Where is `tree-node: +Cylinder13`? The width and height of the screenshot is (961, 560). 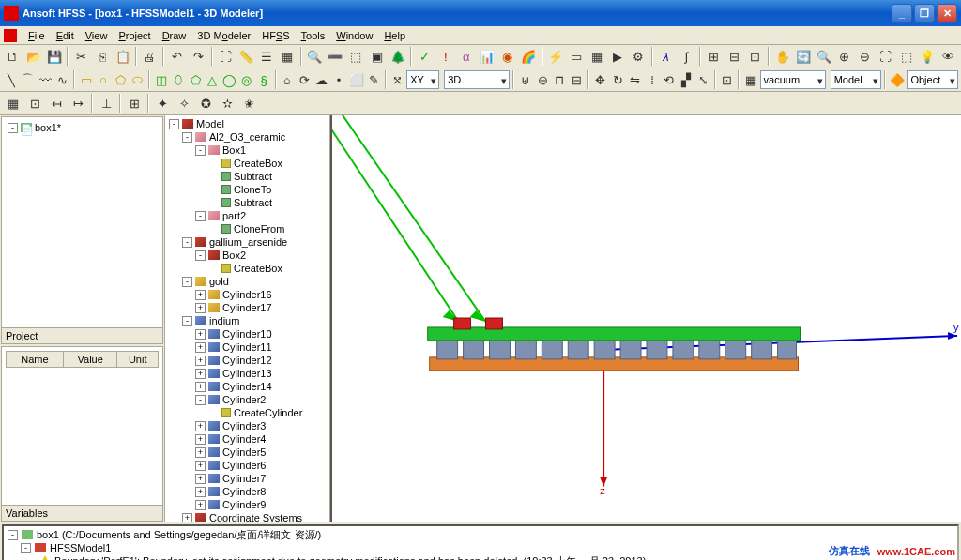 tree-node: +Cylinder13 is located at coordinates (248, 373).